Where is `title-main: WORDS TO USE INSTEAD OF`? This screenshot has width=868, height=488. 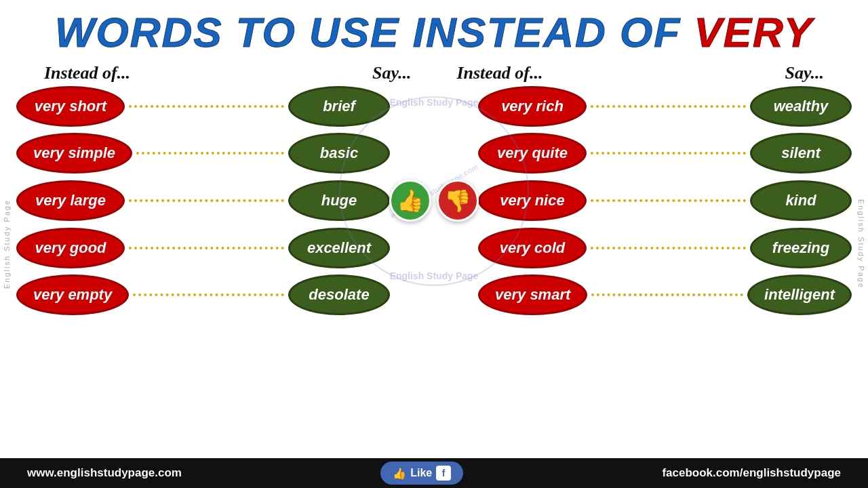 title-main: WORDS TO USE INSTEAD OF is located at coordinates (374, 33).